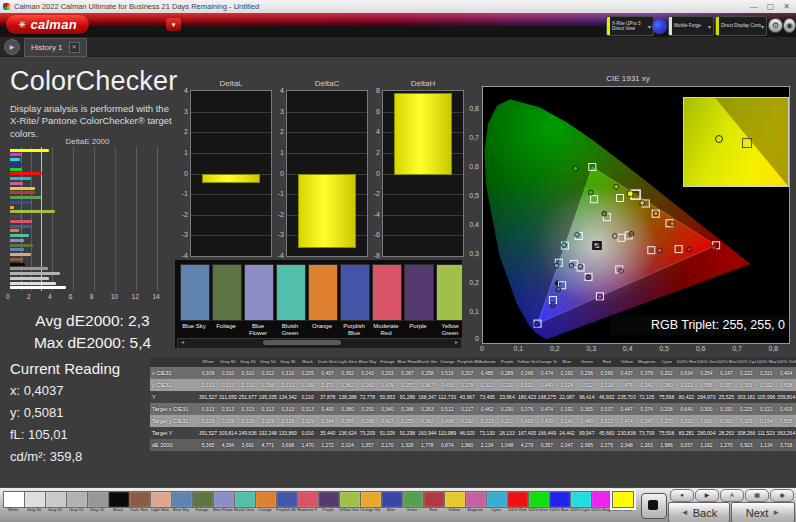  I want to click on patch-button-100-magenta: 100% Magenta, so click(601, 502).